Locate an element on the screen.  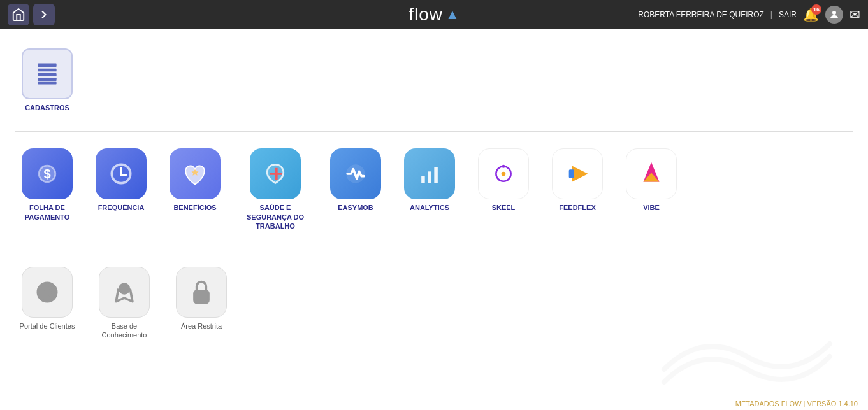
app-item-skeel: SKEEL is located at coordinates (503, 190).